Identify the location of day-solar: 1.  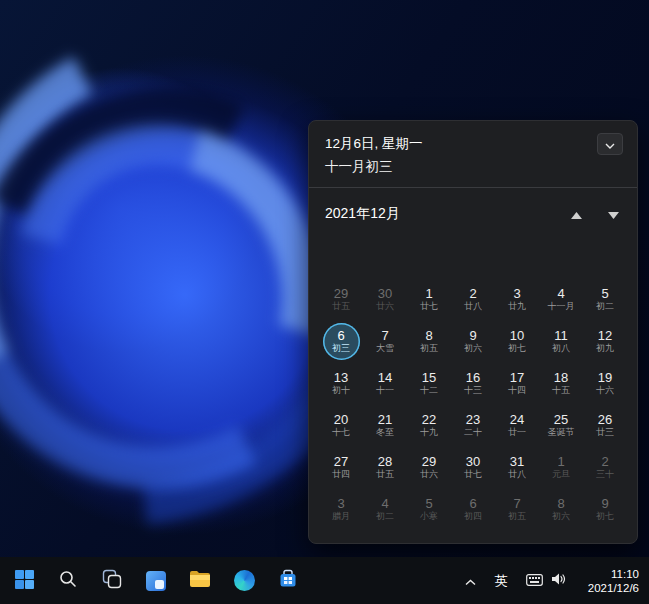
(428, 294).